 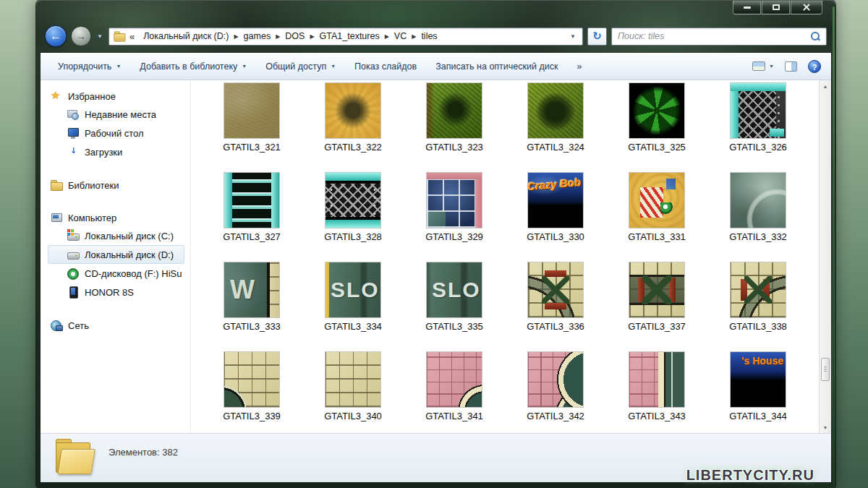 What do you see at coordinates (252, 290) in the screenshot?
I see `file-thumbnail: W` at bounding box center [252, 290].